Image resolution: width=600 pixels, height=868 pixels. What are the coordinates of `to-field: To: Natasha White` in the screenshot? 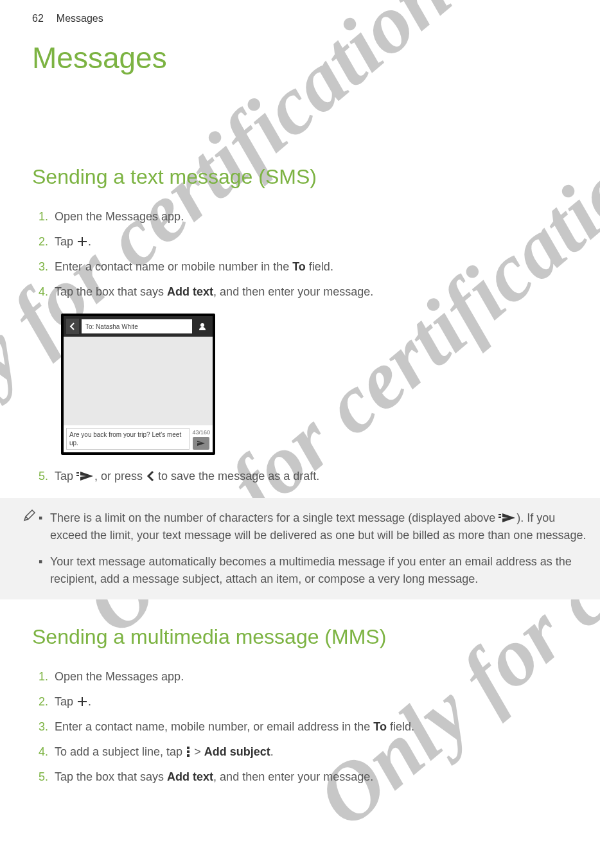 It's located at (137, 326).